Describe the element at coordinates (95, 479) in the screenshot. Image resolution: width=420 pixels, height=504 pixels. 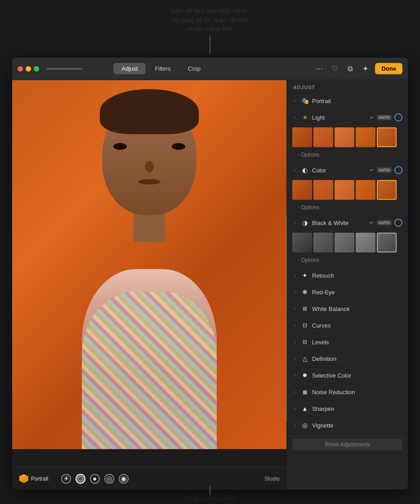
I see `circle-icon-1: ●` at that location.